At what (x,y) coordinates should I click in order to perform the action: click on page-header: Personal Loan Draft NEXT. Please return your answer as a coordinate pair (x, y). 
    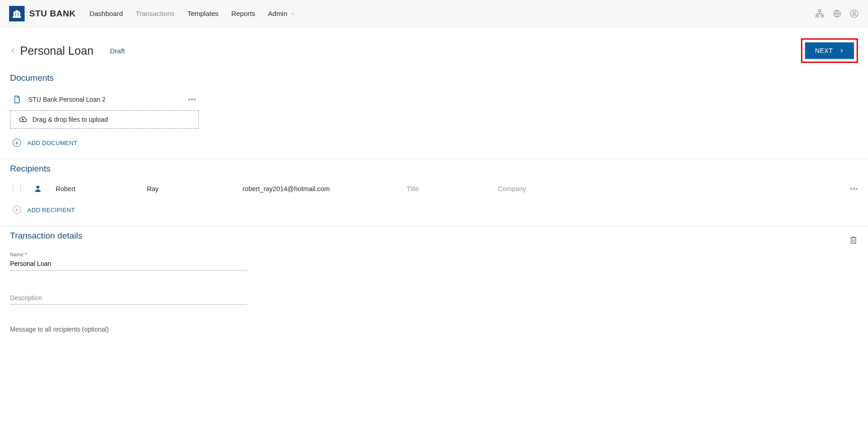
    Looking at the image, I should click on (434, 48).